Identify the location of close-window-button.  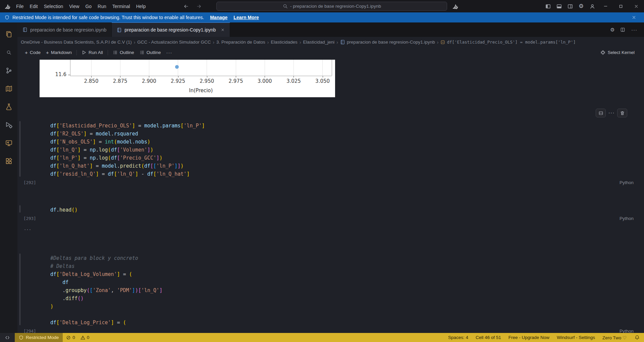
(636, 6).